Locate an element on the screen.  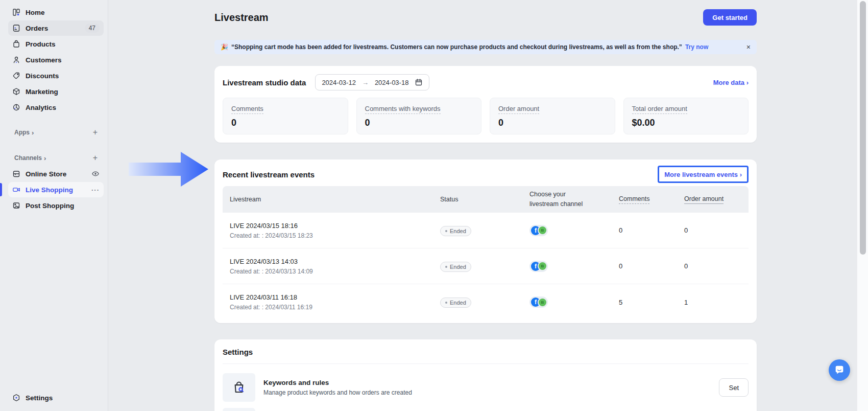
home-icon is located at coordinates (16, 12).